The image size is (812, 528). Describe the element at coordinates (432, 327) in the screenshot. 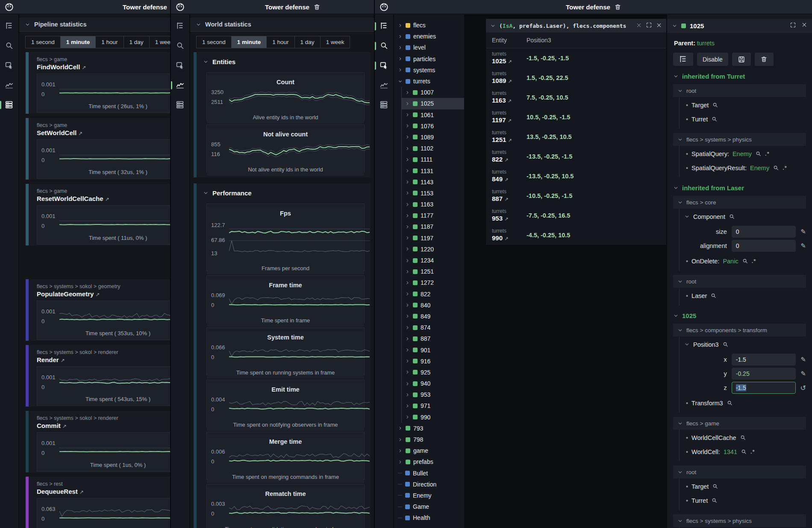

I see `tree-item-874: 874` at that location.